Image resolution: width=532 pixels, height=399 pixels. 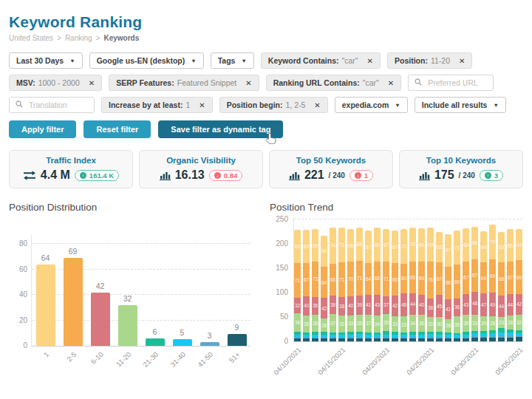 What do you see at coordinates (461, 169) in the screenshot?
I see `kpi-card-top-10-keywords: Top 10 Keywords175/ 240↑3` at bounding box center [461, 169].